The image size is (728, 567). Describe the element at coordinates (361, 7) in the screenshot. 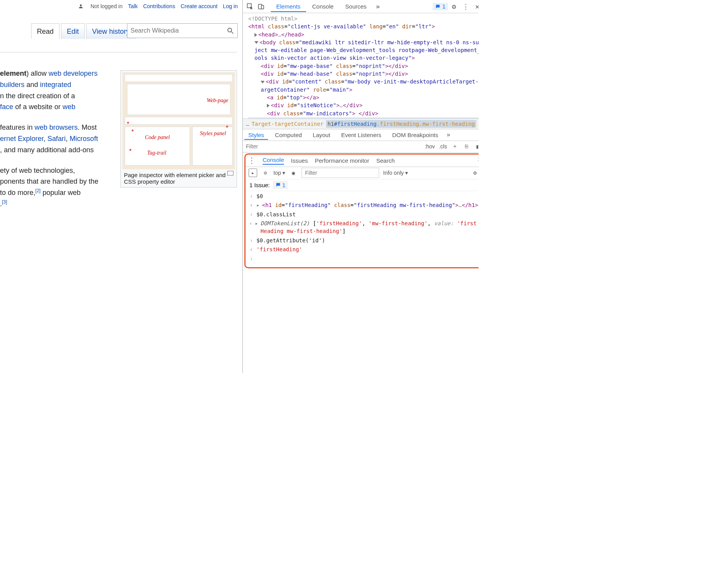

I see `devtools-tabbar: Elements Console Sources » 1 ⚙ ⋮ ✕` at that location.